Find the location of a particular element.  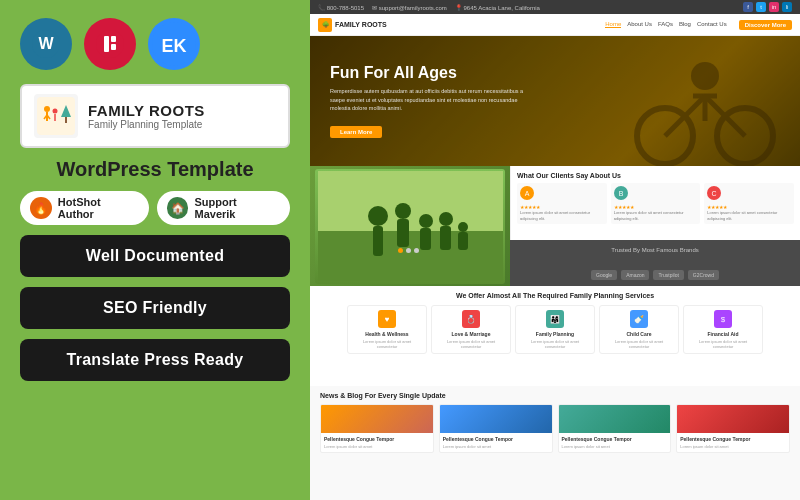

feature-translate-press: Translate Press Ready is located at coordinates (155, 360).